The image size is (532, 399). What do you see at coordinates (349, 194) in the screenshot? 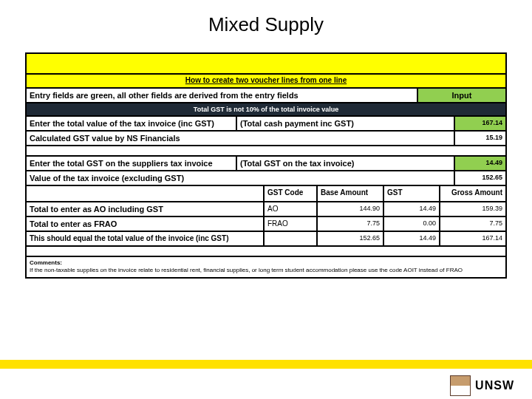
I see `header-base-amount: Base Amount` at bounding box center [349, 194].